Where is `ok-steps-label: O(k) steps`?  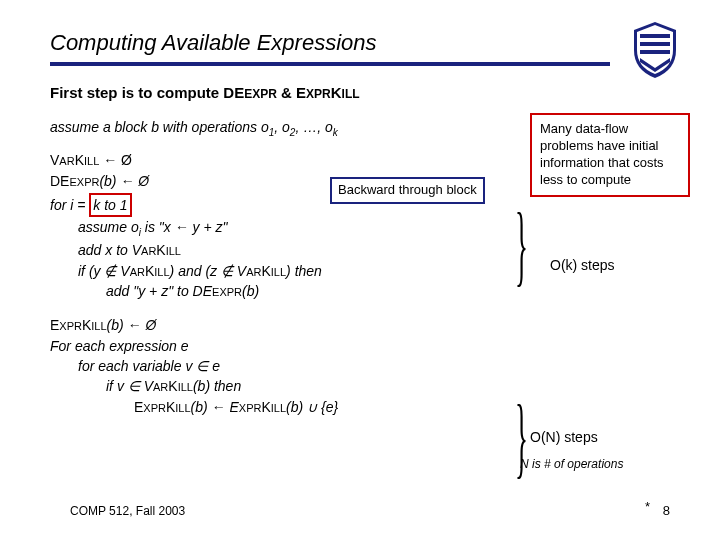 ok-steps-label: O(k) steps is located at coordinates (610, 265).